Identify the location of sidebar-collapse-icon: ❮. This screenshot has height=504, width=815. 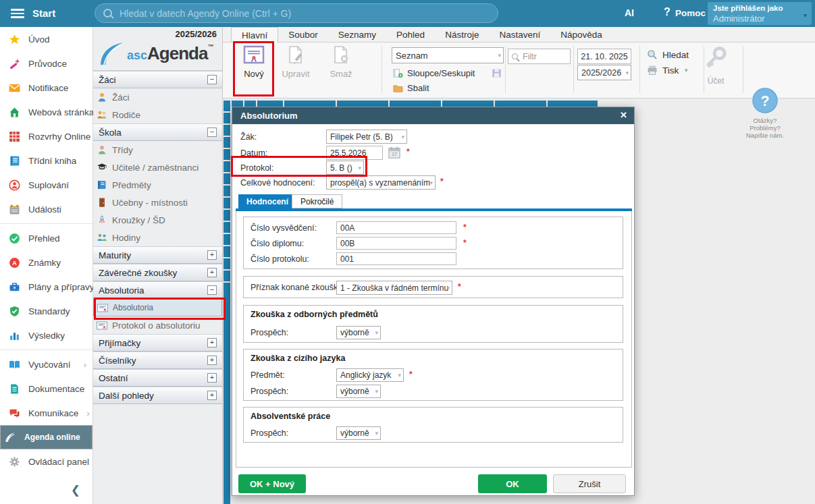
(76, 490).